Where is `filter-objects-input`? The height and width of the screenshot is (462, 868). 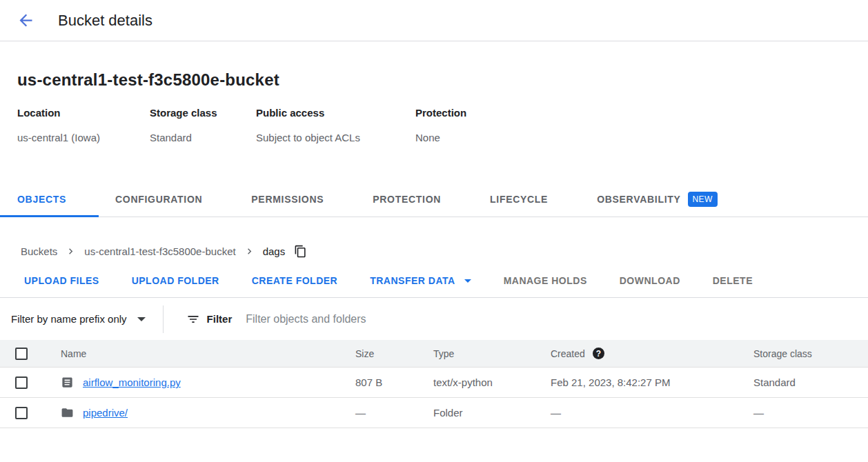
filter-objects-input is located at coordinates (437, 319).